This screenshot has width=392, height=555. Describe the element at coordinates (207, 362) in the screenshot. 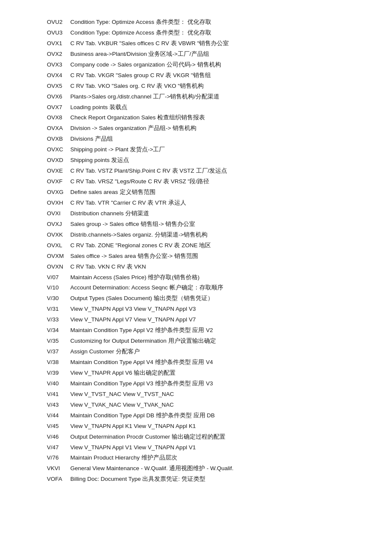

I see `table-row: V/38Maintain Condition Type Appl V4 维护条件…` at that location.